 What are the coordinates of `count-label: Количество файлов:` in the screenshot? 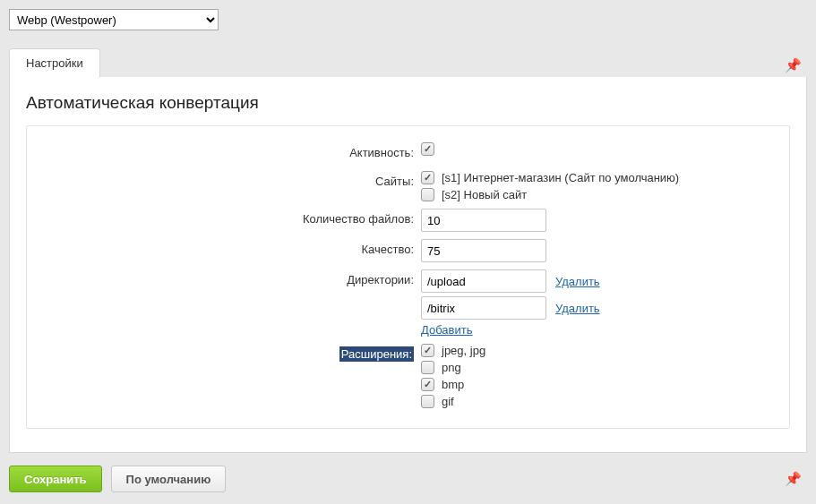 It's located at (228, 217).